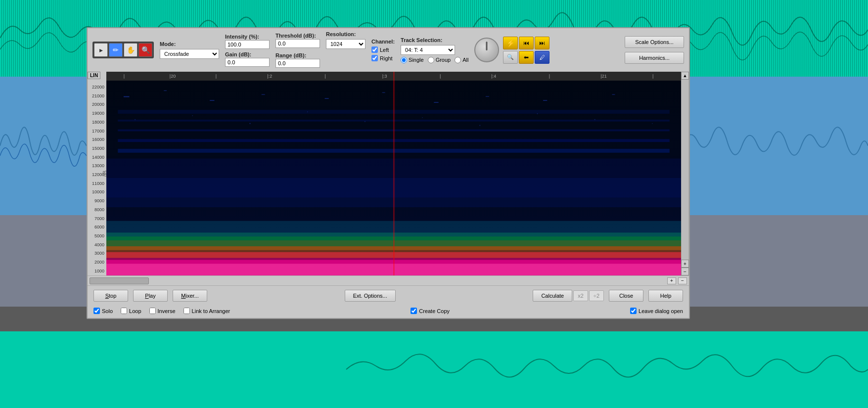 The image size is (868, 408). I want to click on threshold-input, so click(298, 44).